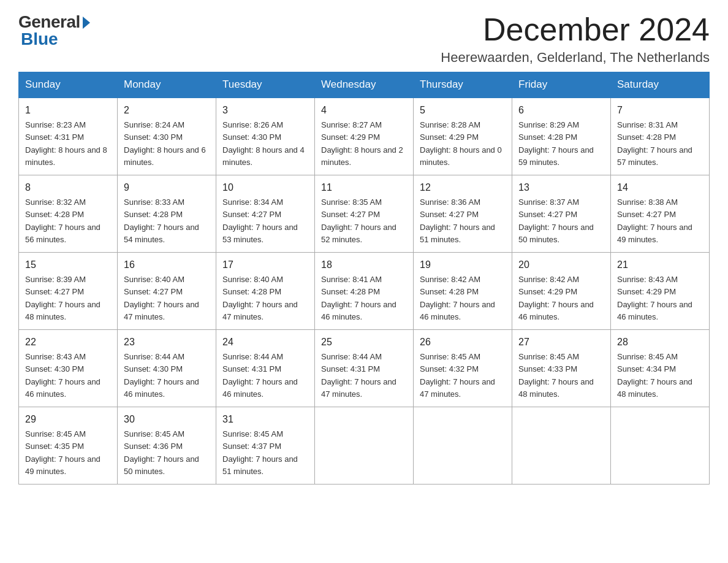 This screenshot has height=563, width=728. Describe the element at coordinates (167, 369) in the screenshot. I see `calendar-cell: 23Sunrise: 8:44 AMSunset: 4:30 PMDayligh…` at that location.